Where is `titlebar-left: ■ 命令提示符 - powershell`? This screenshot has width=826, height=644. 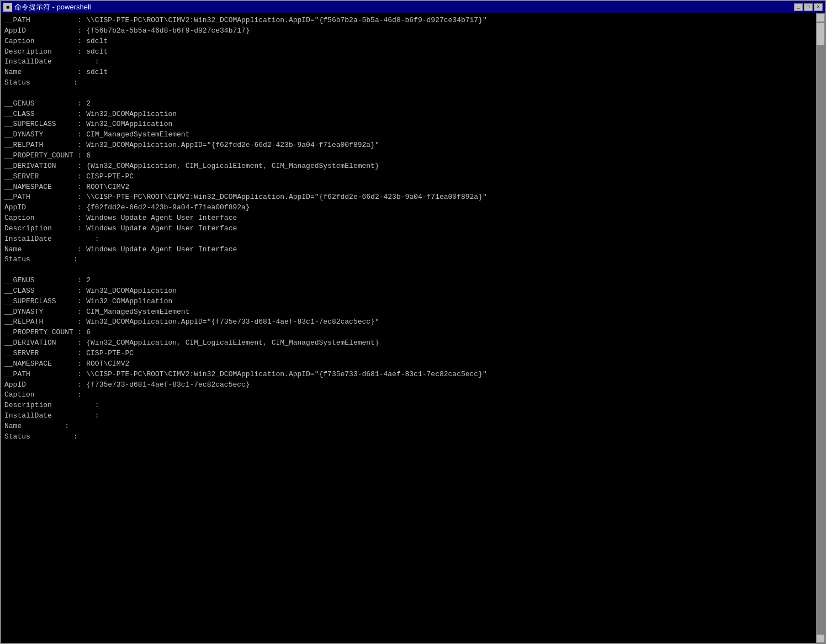 titlebar-left: ■ 命令提示符 - powershell is located at coordinates (47, 7).